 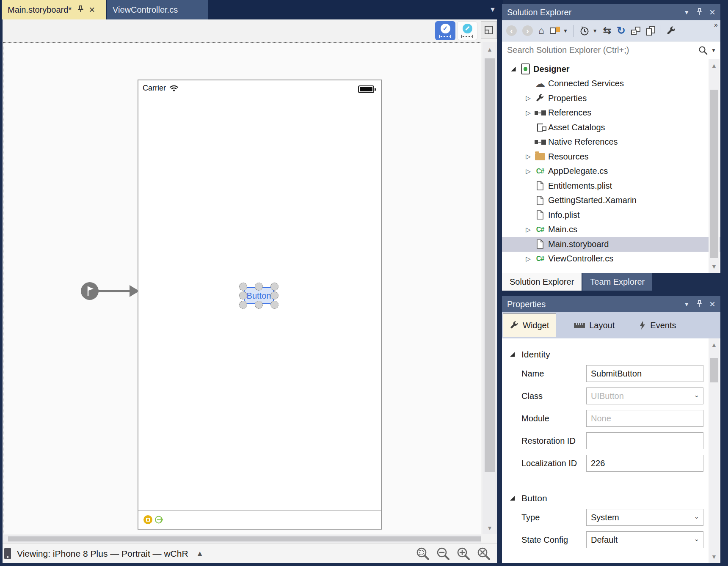 I want to click on tree-item-properties: ▷ Properties, so click(x=611, y=98).